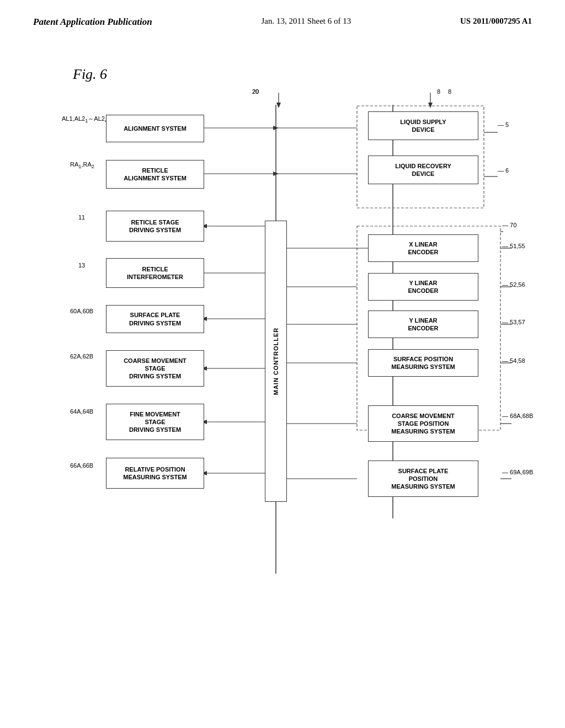 The width and height of the screenshot is (565, 728). I want to click on coarse-movement-position-box: COARSE MOVEMENTSTAGE POSITIONMEASURING S…, so click(423, 424).